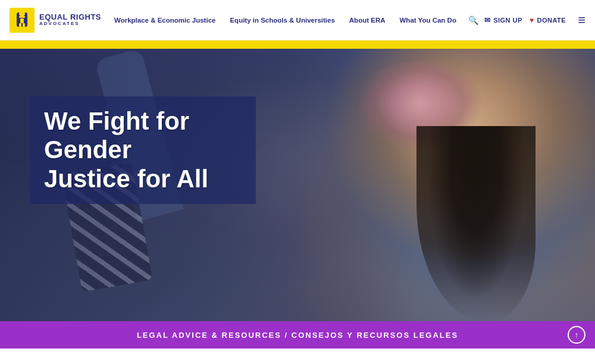 The image size is (595, 364). I want to click on header: EQUAL RIGHTS ADVOCATES Workplace & Econo…, so click(298, 20).